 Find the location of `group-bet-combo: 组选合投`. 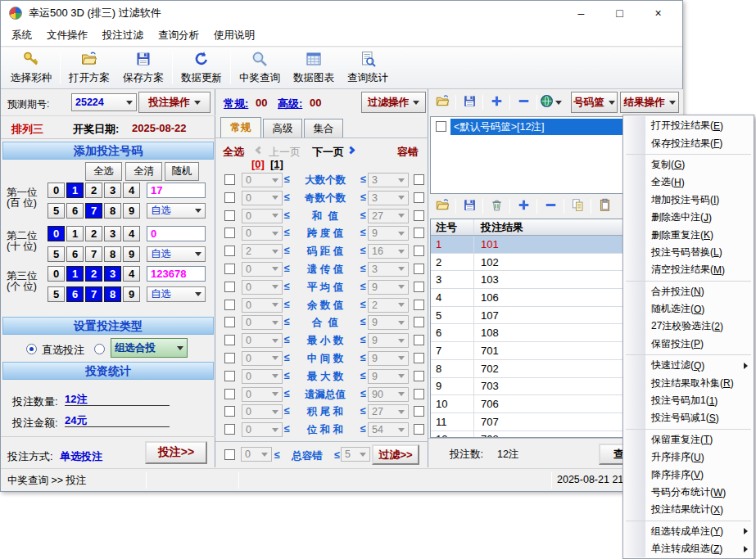

group-bet-combo: 组选合投 is located at coordinates (149, 348).